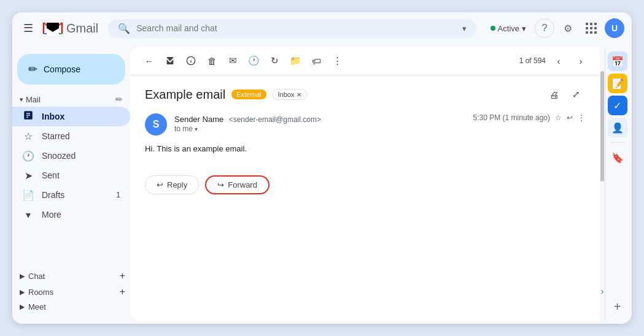  Describe the element at coordinates (37, 292) in the screenshot. I see `rooms-section-label: ▶ Rooms` at that location.